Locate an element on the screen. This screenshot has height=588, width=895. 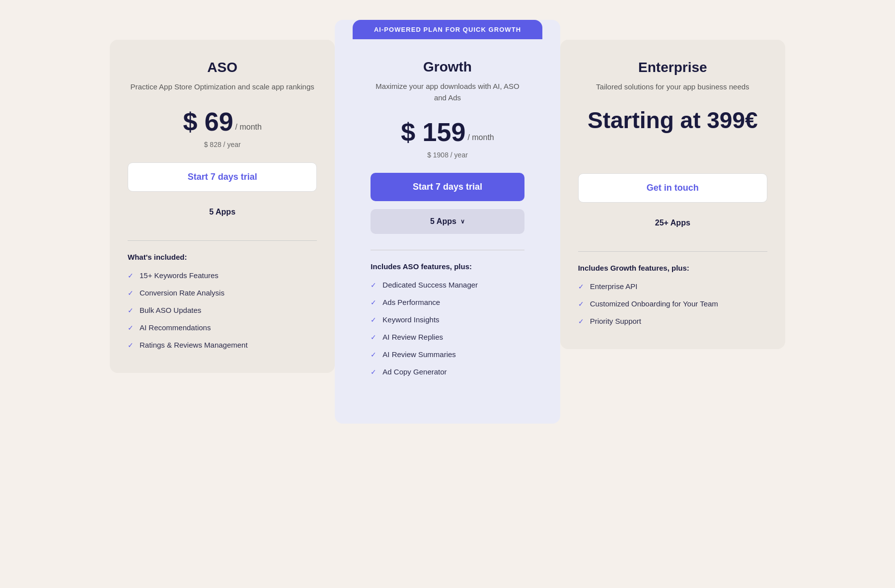
feature-text: Ads Performance is located at coordinates (411, 302).